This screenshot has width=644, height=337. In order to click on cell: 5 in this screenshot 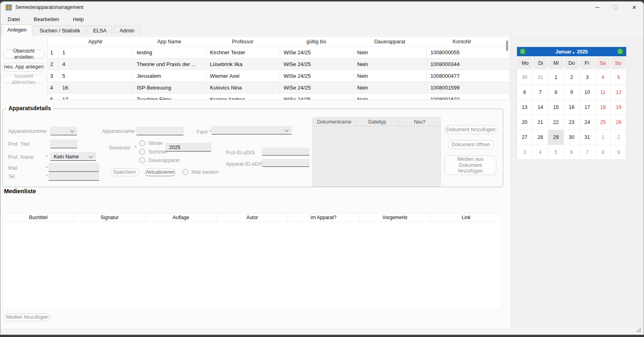, I will do `click(95, 76)`.